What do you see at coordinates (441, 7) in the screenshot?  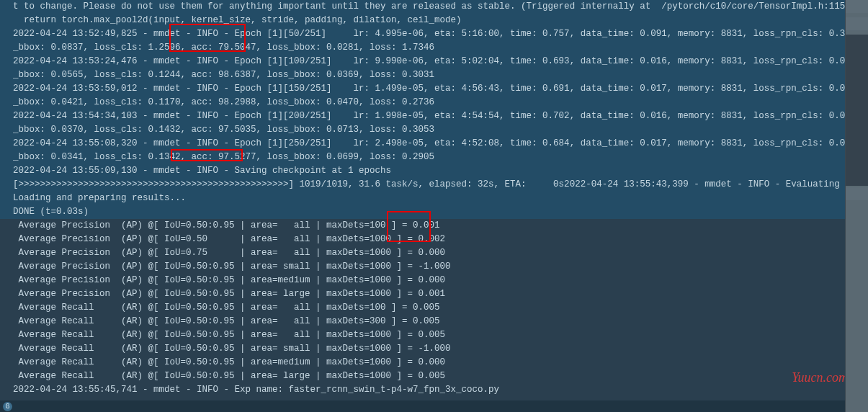 I see `log-line: t to change. Please do not use them for …` at bounding box center [441, 7].